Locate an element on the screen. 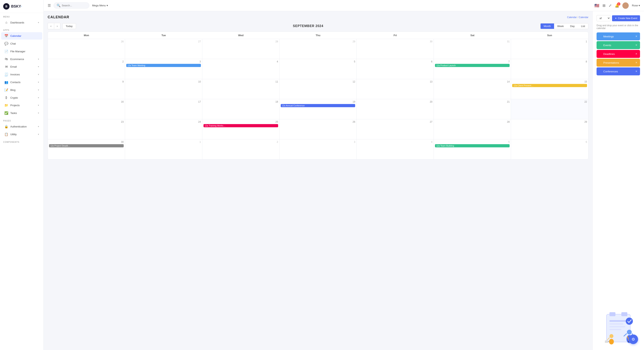 The width and height of the screenshot is (644, 350). calendar-day: 5 is located at coordinates (318, 69).